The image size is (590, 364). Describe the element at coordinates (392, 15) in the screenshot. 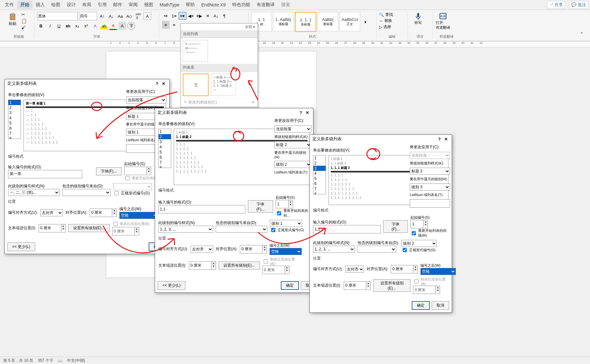

I see `find-button: 🔍 查找` at that location.